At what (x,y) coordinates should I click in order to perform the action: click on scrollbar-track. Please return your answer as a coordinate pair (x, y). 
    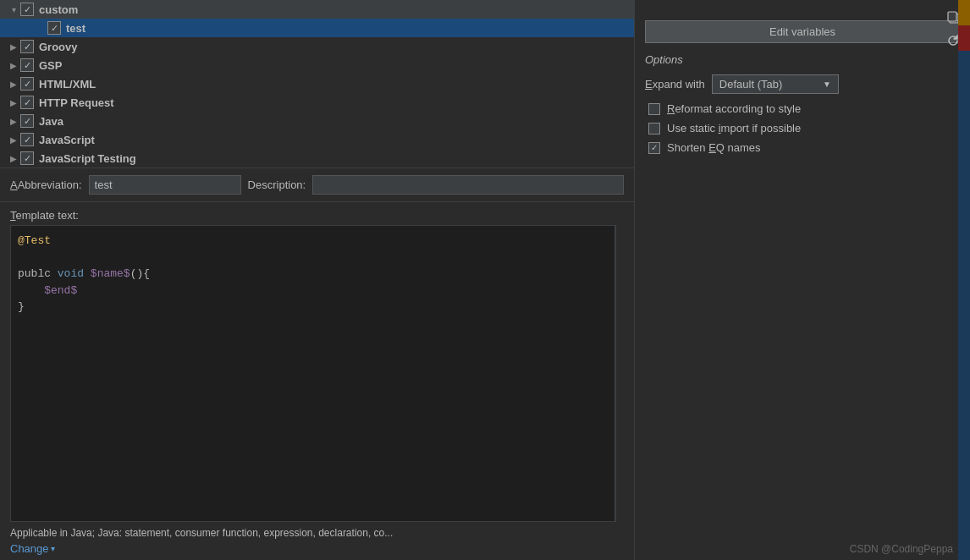
    Looking at the image, I should click on (620, 374).